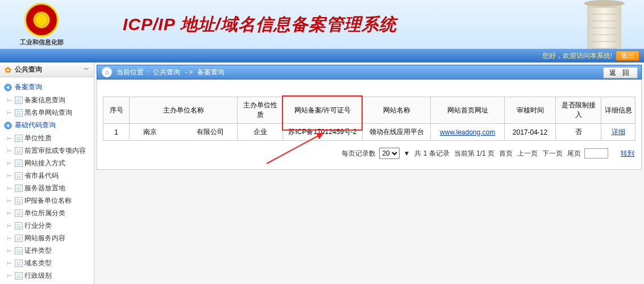 The width and height of the screenshot is (644, 284). I want to click on pager-next: 下一页, so click(552, 153).